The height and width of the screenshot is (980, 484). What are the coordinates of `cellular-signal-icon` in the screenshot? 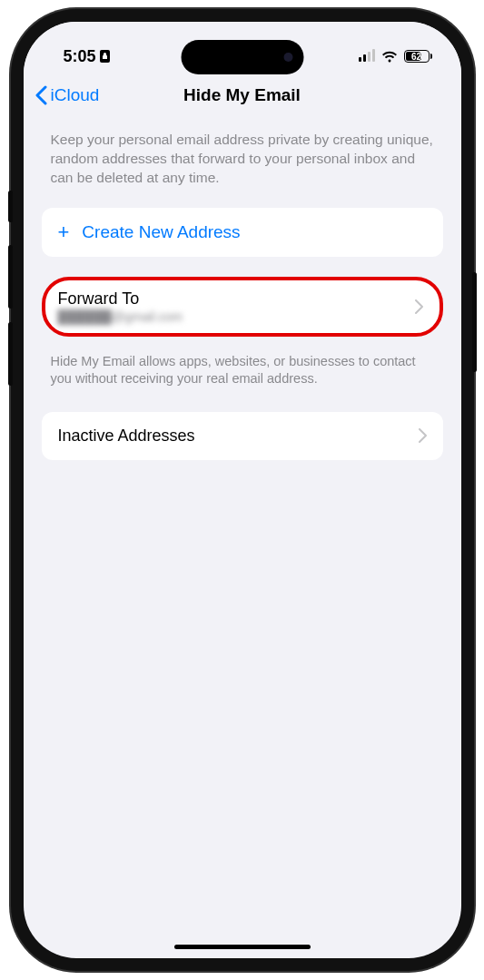 It's located at (367, 56).